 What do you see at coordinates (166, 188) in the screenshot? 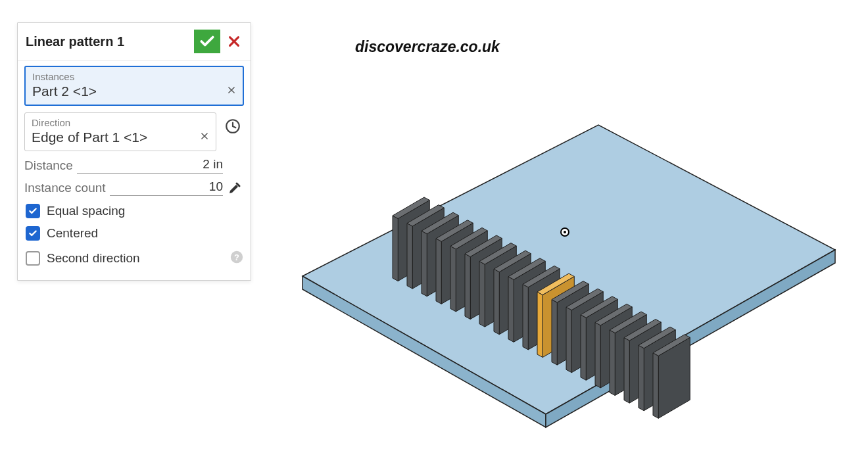
I see `instance-count-input: 10` at bounding box center [166, 188].